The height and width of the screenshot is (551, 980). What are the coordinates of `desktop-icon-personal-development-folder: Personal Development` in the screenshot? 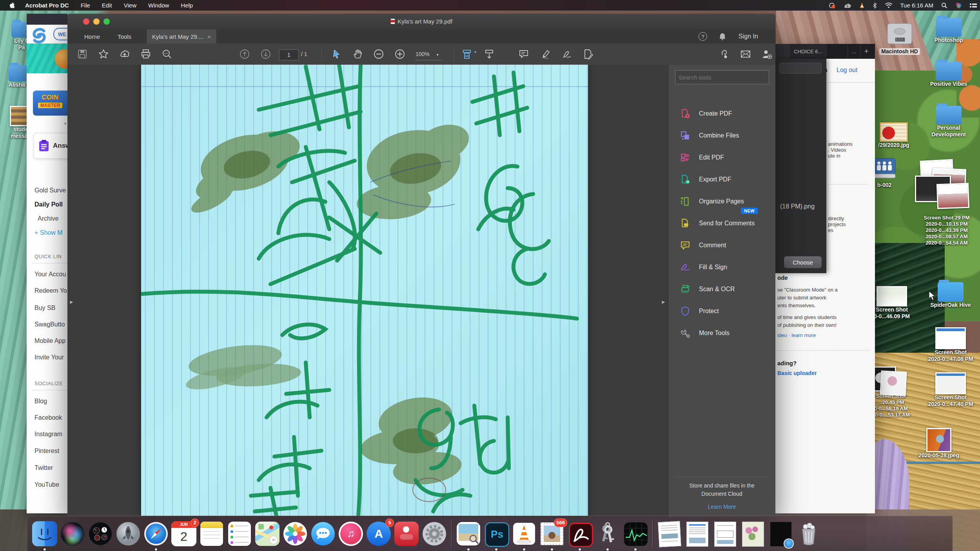 It's located at (949, 122).